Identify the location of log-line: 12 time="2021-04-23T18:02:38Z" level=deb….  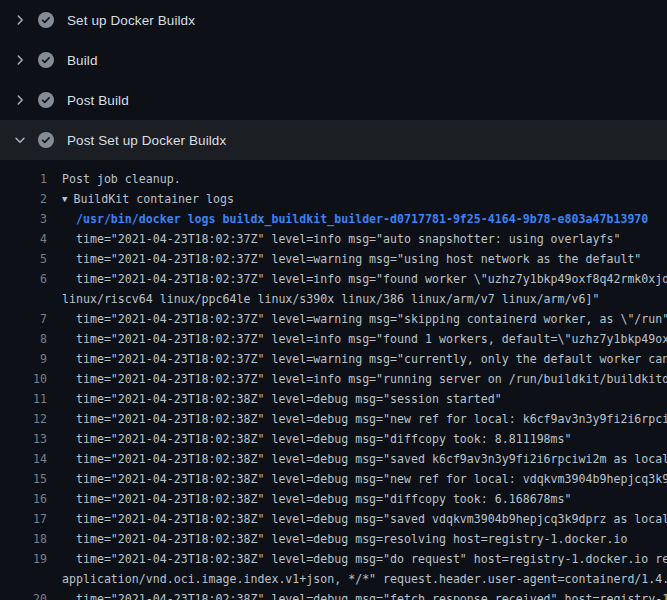
(334, 419).